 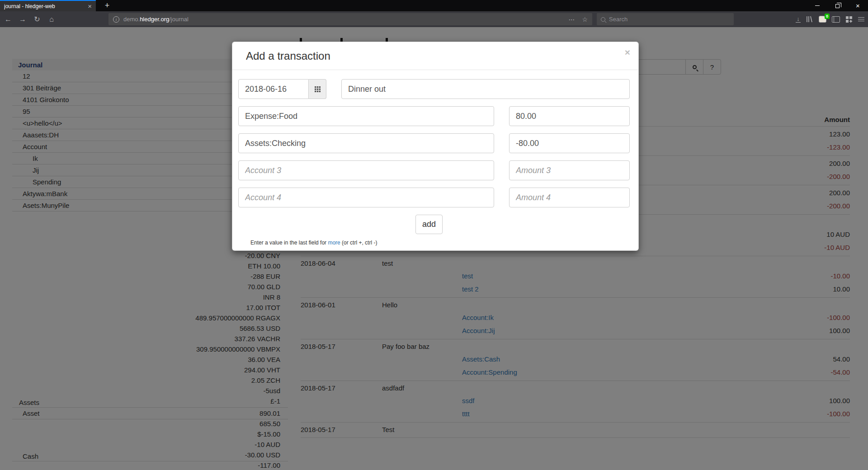 I want to click on bookmark-star-icon: ☆, so click(x=585, y=19).